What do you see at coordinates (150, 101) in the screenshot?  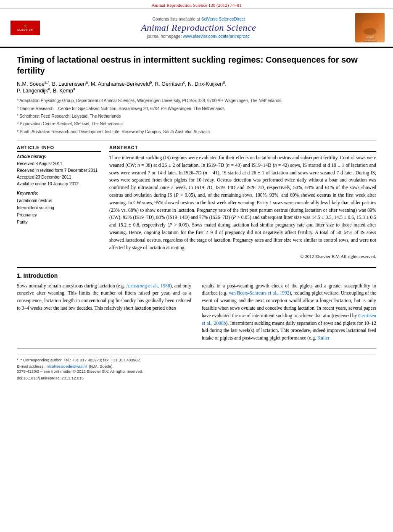 I see `affil-a-text: Adaptation Physiology Group, Department …` at bounding box center [150, 101].